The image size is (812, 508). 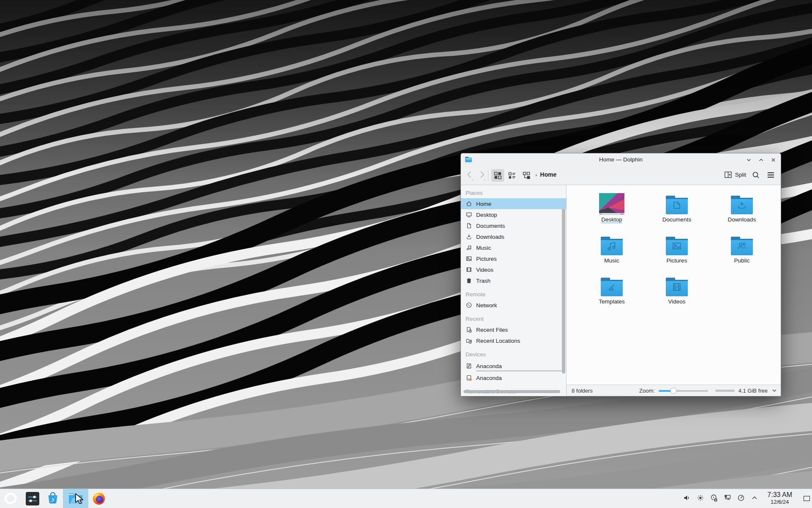 I want to click on details-view-icon, so click(x=512, y=175).